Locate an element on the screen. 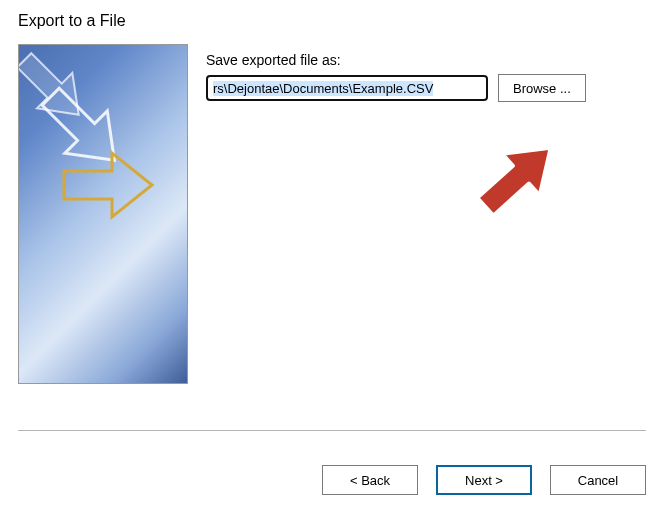  separator-line is located at coordinates (332, 430).